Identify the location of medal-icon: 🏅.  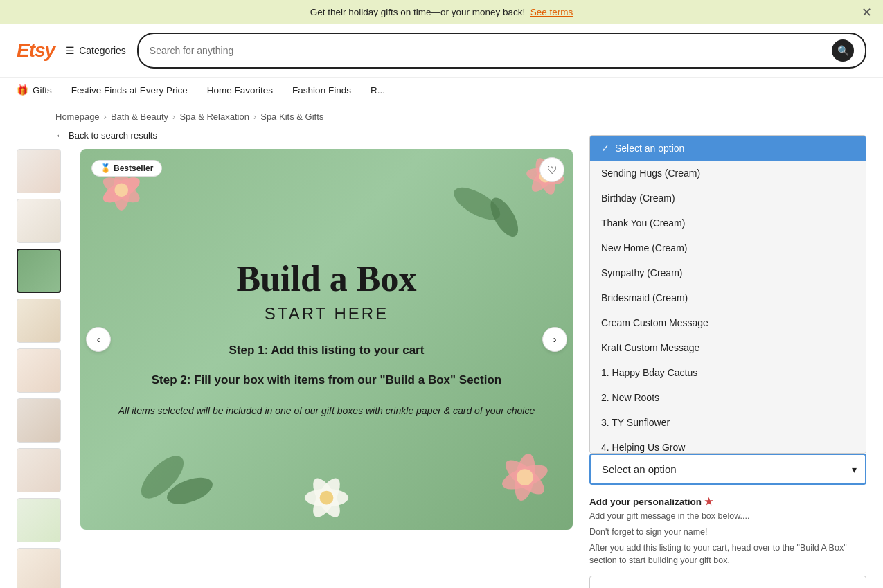
(105, 168).